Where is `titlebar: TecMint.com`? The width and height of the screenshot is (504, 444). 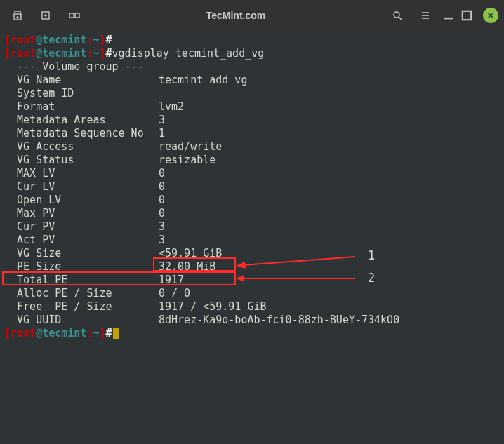 titlebar: TecMint.com is located at coordinates (252, 15).